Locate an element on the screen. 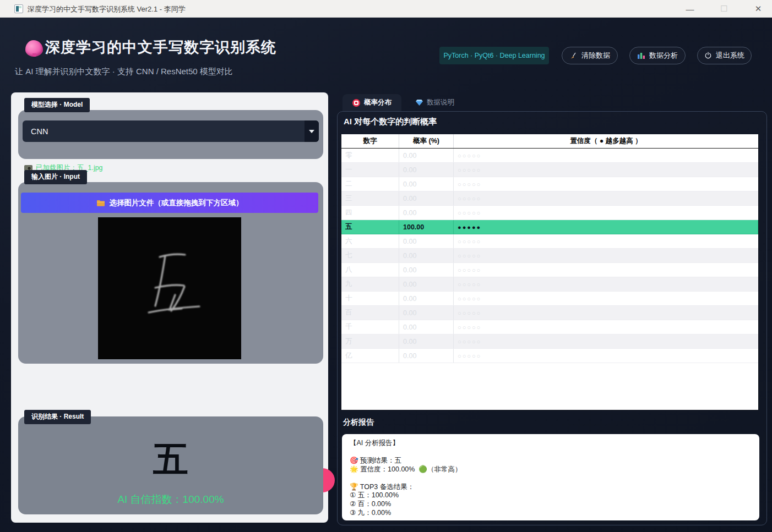 The height and width of the screenshot is (532, 772). result-group: 五 AI 自信指数：100.00% is located at coordinates (171, 465).